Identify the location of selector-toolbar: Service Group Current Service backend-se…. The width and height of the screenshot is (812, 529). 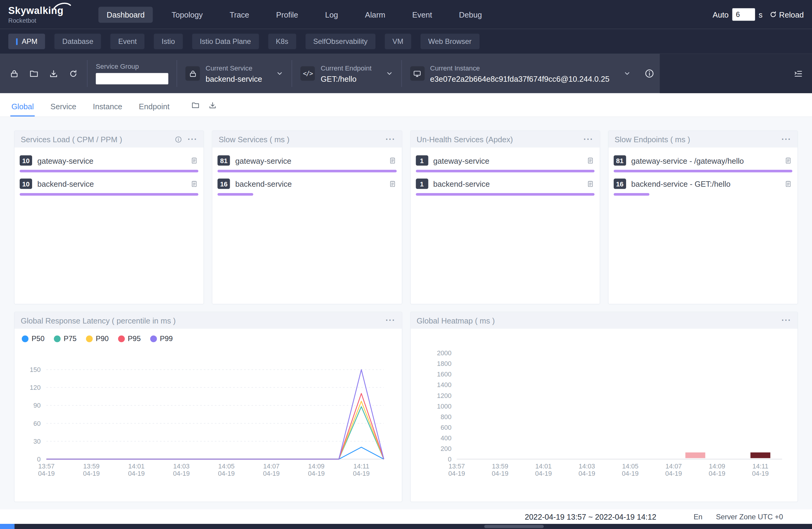
(406, 74).